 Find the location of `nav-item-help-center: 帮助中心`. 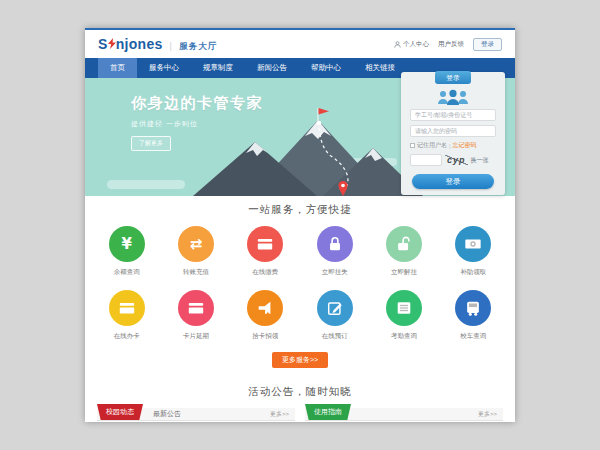

nav-item-help-center: 帮助中心 is located at coordinates (326, 68).